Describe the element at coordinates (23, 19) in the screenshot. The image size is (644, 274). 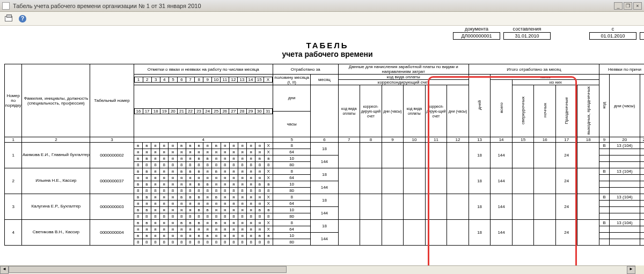
I see `help-button: ?` at that location.